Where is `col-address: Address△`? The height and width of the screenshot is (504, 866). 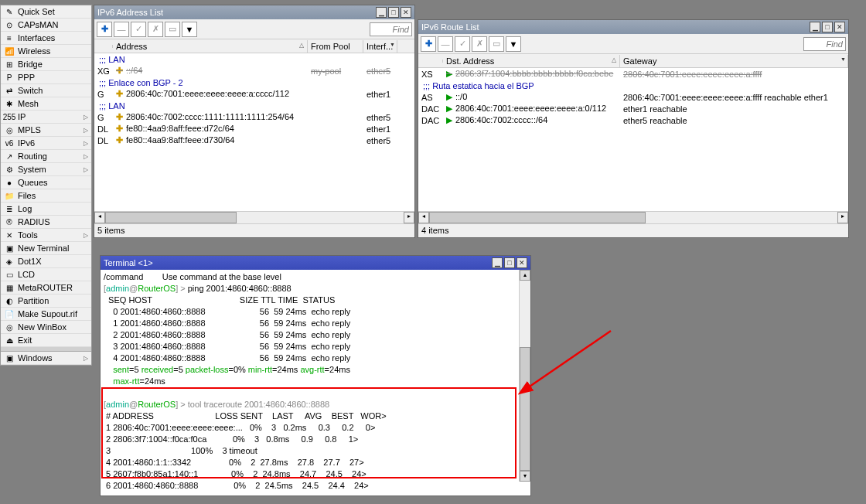 col-address: Address△ is located at coordinates (210, 46).